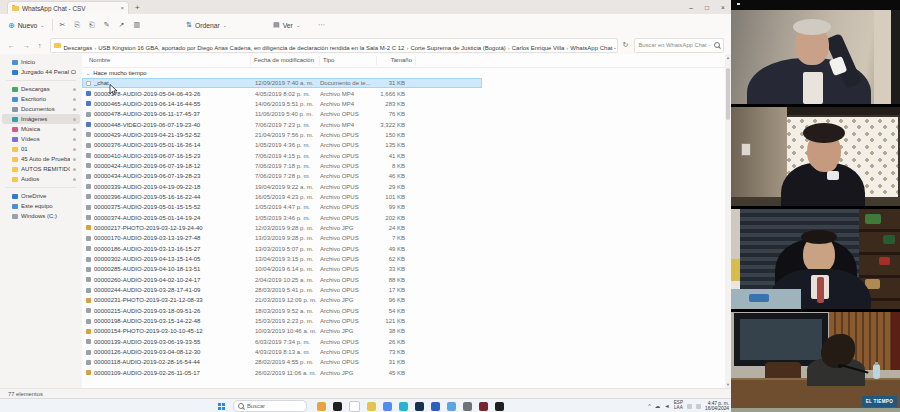  I want to click on file-row: 00000154-PHOTO-2019-03-10-10-45-1210/03/…, so click(406, 331).